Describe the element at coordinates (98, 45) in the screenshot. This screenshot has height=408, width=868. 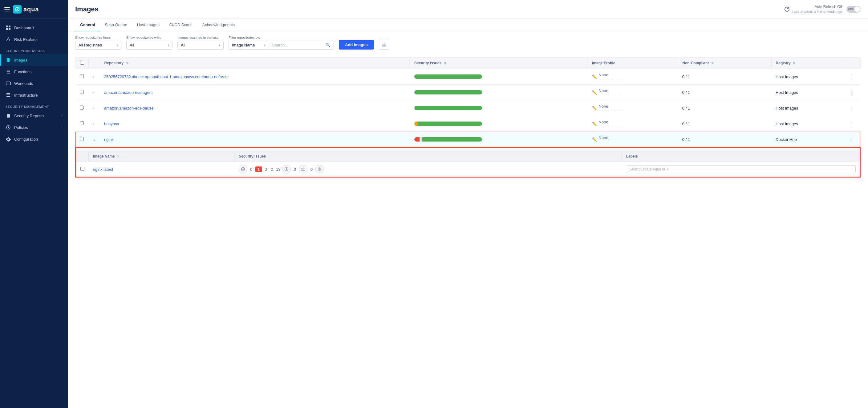
I see `filter-repos-from-select: All Registries ▾` at that location.